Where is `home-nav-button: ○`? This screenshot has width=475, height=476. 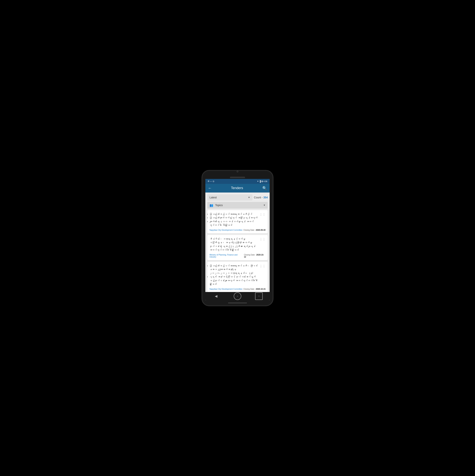 home-nav-button: ○ is located at coordinates (238, 296).